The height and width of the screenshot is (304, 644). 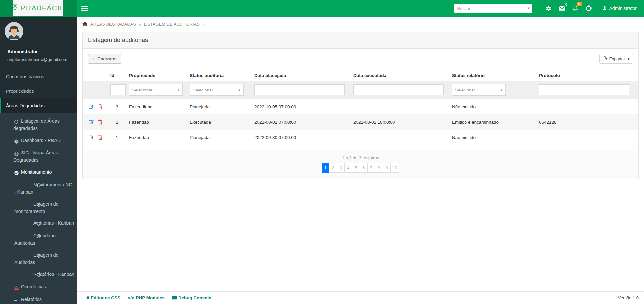 What do you see at coordinates (300, 90) in the screenshot?
I see `filter-data-planejada-input` at bounding box center [300, 90].